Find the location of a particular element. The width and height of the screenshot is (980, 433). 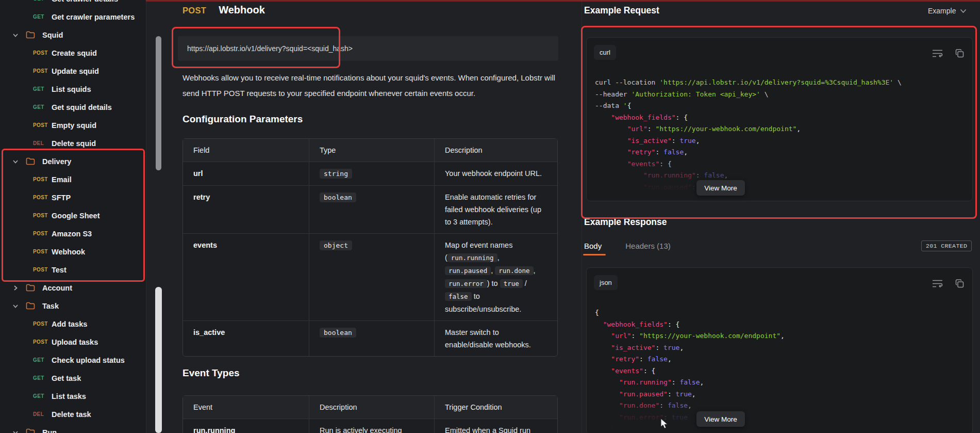

example-response-title: Example Response is located at coordinates (625, 222).